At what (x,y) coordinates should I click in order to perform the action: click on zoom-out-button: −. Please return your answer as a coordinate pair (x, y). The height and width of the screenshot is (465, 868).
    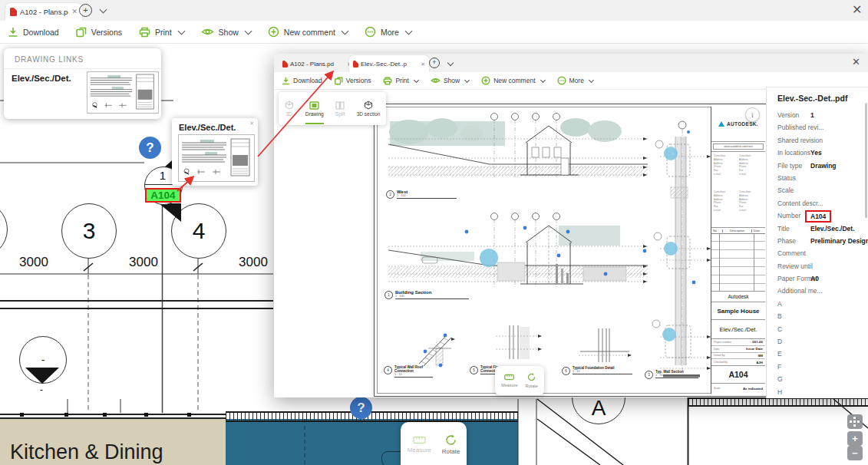
    Looking at the image, I should click on (855, 453).